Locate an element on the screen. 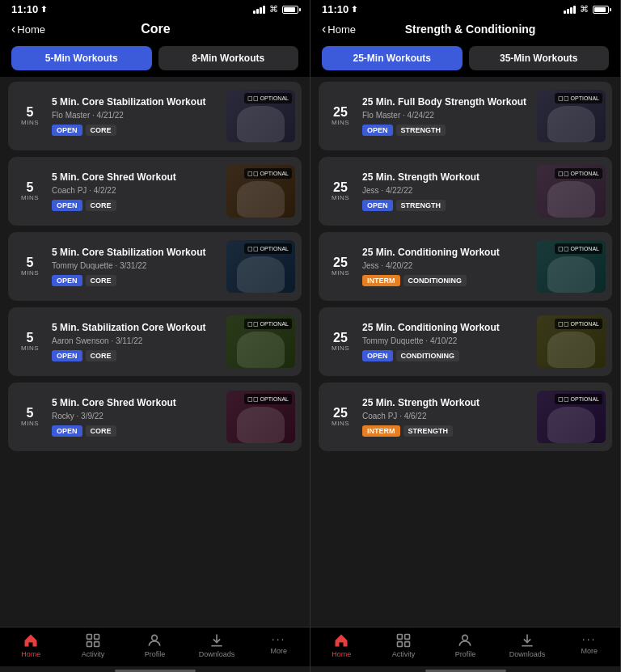  downloads-icon-right is located at coordinates (527, 640).